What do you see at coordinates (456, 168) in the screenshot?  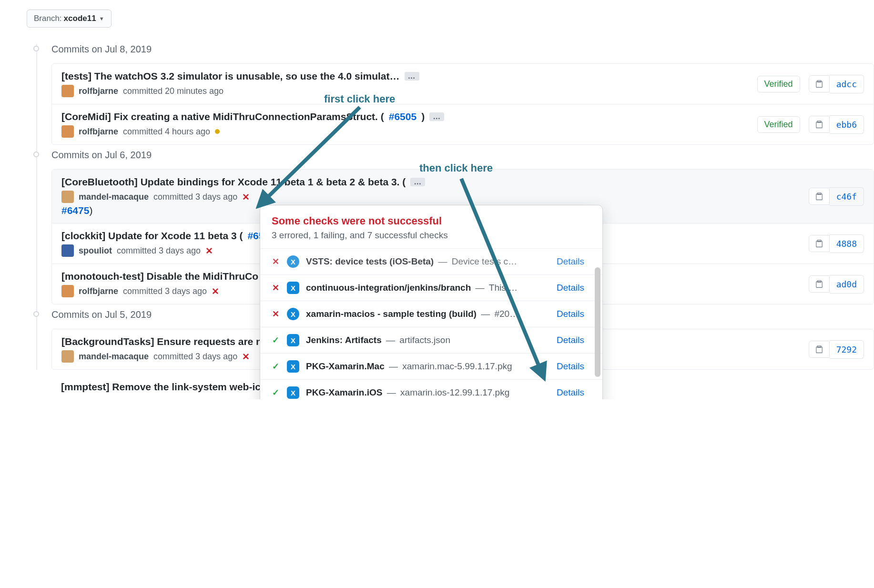 I see `annotation-then: then click here` at bounding box center [456, 168].